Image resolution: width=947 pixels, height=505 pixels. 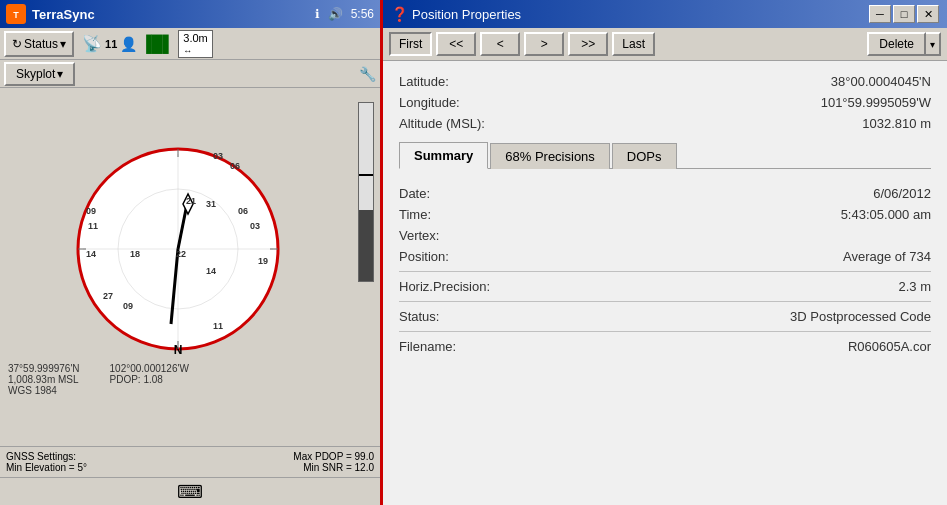 What do you see at coordinates (424, 82) in the screenshot?
I see `latitude-label: Latitude:` at bounding box center [424, 82].